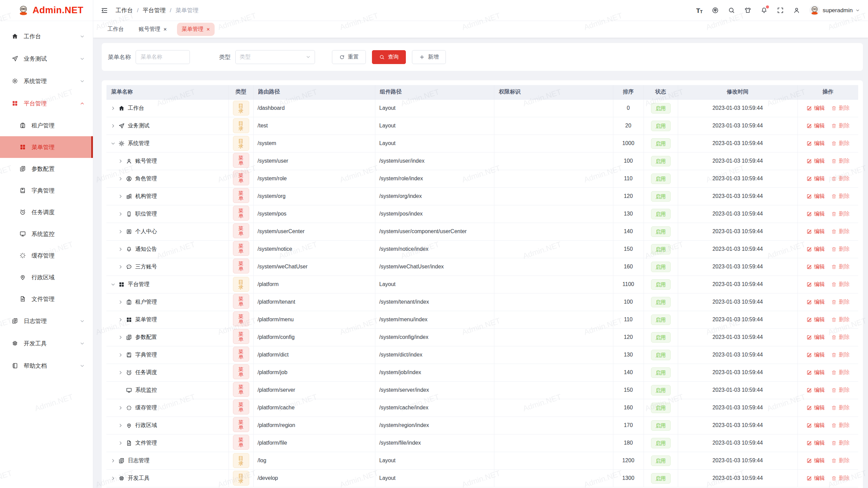  Describe the element at coordinates (46, 234) in the screenshot. I see `sidebar-item-system-monitor: 系统监控` at that location.